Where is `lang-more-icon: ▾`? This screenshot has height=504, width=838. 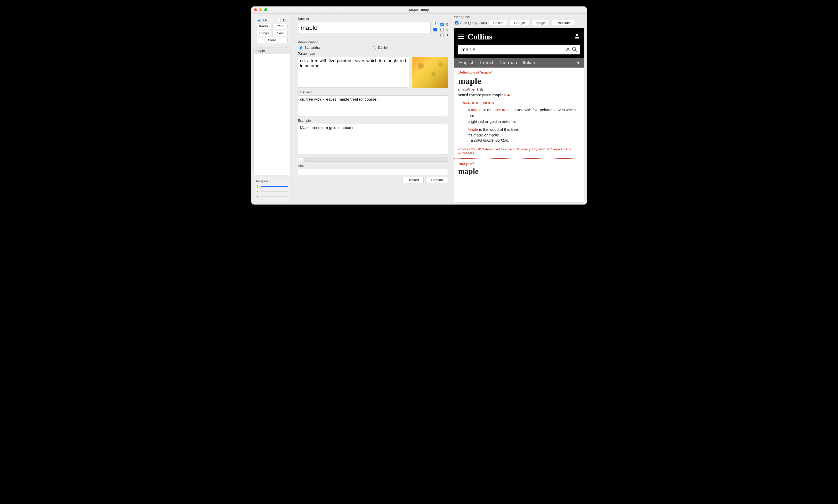
lang-more-icon: ▾ is located at coordinates (578, 63).